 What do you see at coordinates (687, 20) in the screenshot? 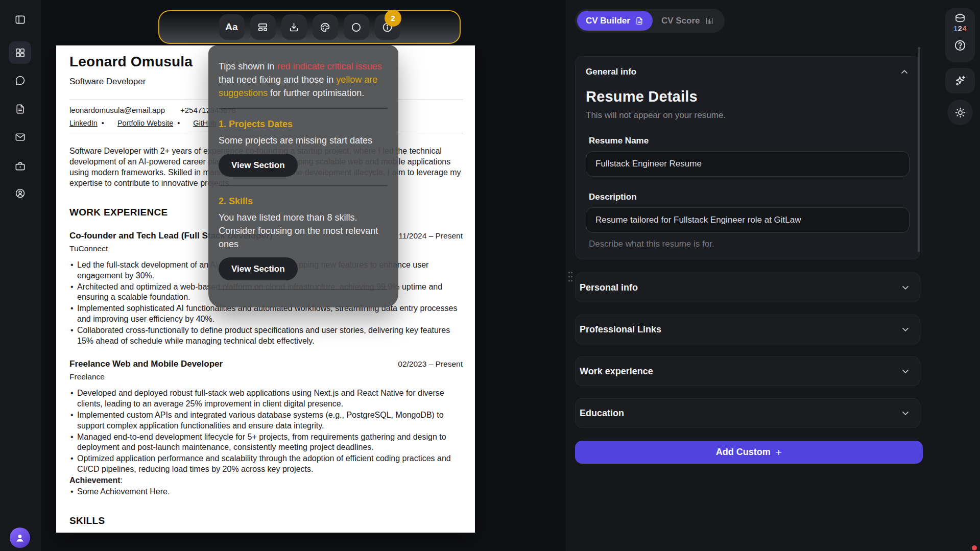
I see `tab-cv-score: CV Score` at bounding box center [687, 20].